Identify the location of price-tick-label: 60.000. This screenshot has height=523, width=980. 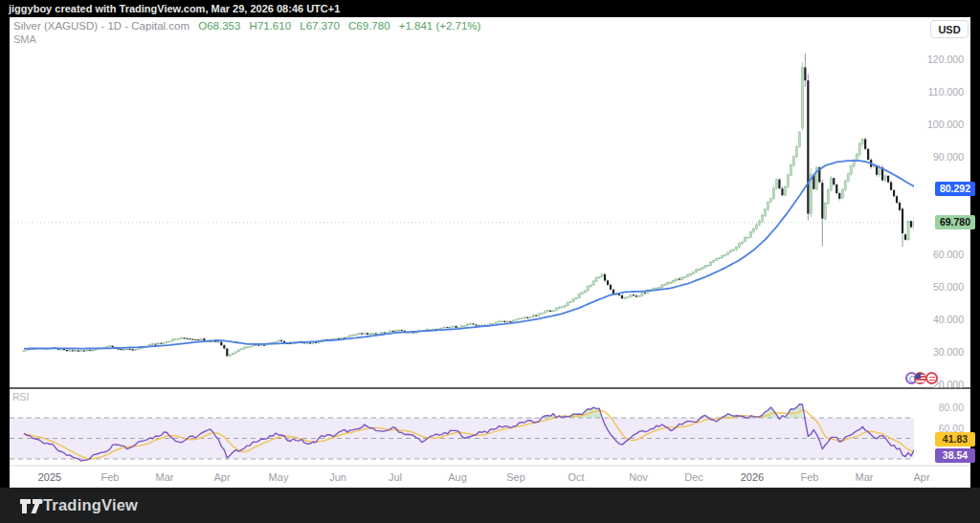
(948, 254).